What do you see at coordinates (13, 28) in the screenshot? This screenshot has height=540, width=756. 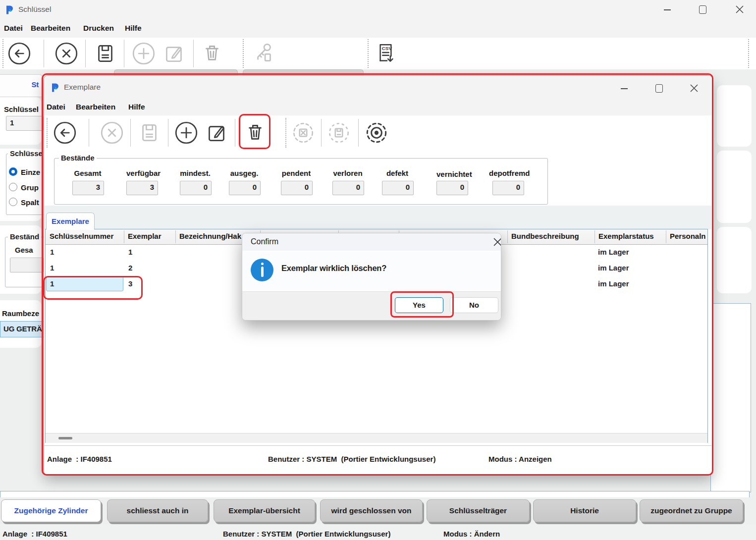 I see `main-menu-datei: Datei` at bounding box center [13, 28].